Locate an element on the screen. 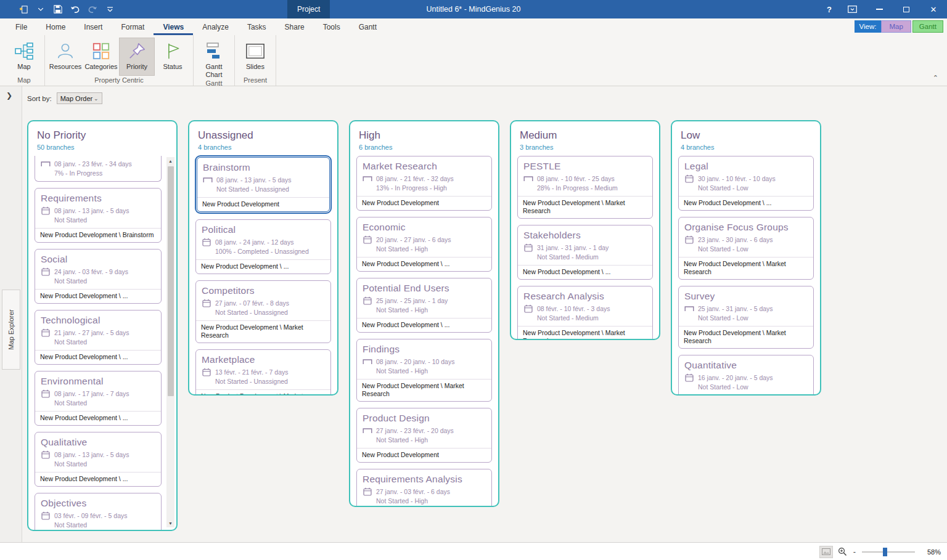  priority-button: Priority is located at coordinates (137, 57).